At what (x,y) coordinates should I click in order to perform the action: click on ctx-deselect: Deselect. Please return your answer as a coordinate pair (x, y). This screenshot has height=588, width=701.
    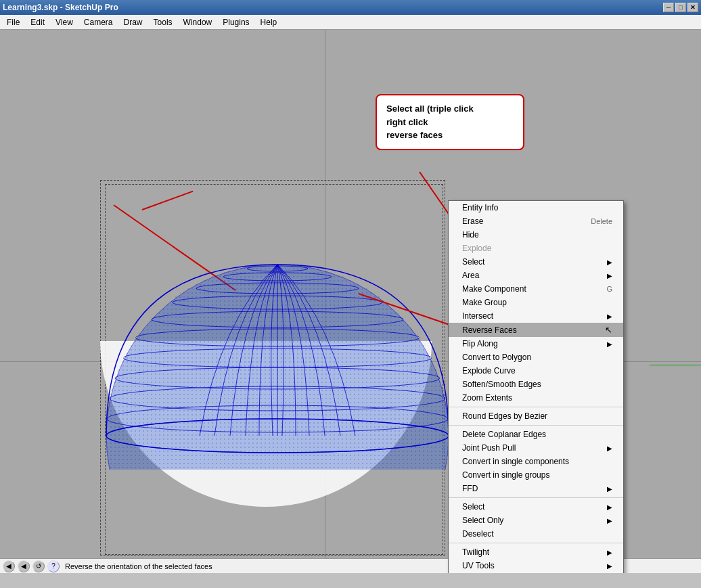
    Looking at the image, I should click on (536, 534).